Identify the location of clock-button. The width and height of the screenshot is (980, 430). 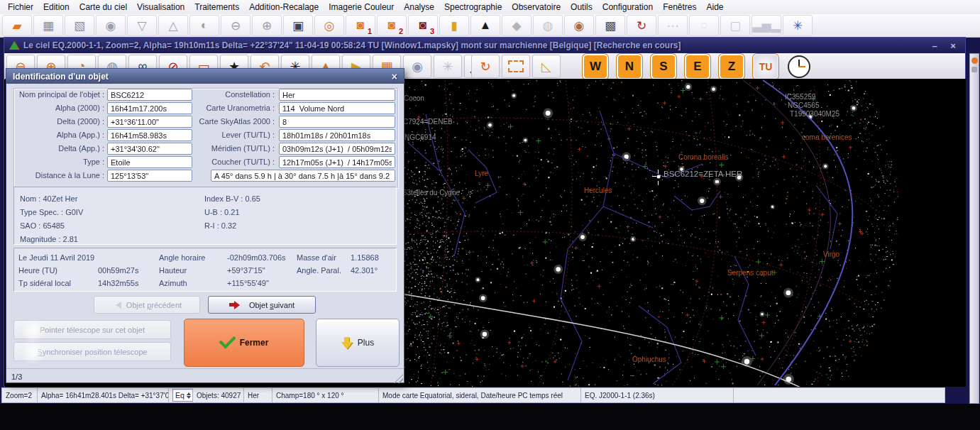
(799, 67).